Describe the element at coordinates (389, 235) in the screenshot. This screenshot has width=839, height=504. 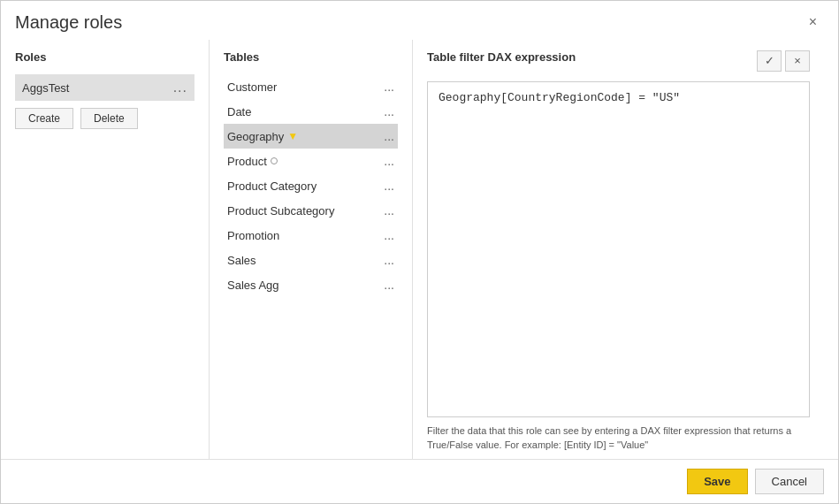
I see `table-menu-promotion: ...` at that location.